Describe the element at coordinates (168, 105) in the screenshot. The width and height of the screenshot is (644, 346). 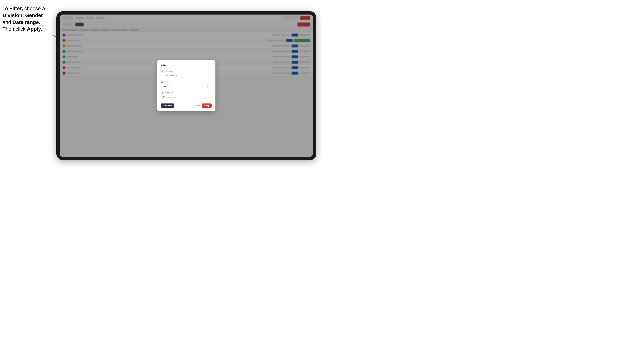
I see `clear-filter-button: Clear filter` at that location.